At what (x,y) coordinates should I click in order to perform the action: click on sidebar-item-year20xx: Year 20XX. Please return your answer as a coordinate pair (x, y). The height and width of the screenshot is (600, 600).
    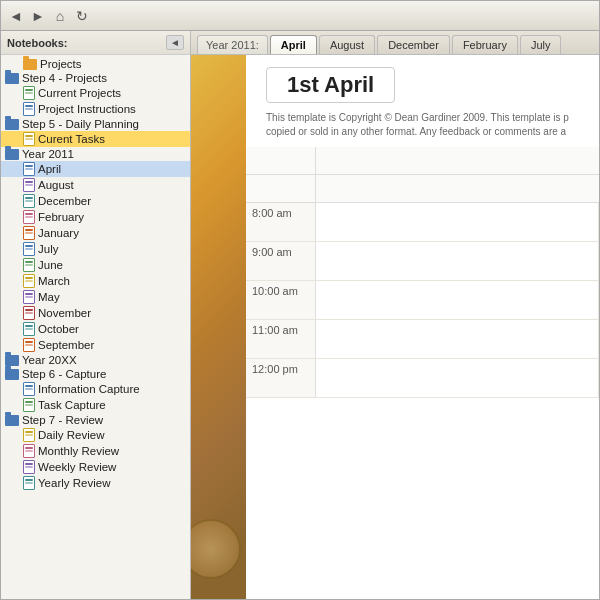
    Looking at the image, I should click on (96, 360).